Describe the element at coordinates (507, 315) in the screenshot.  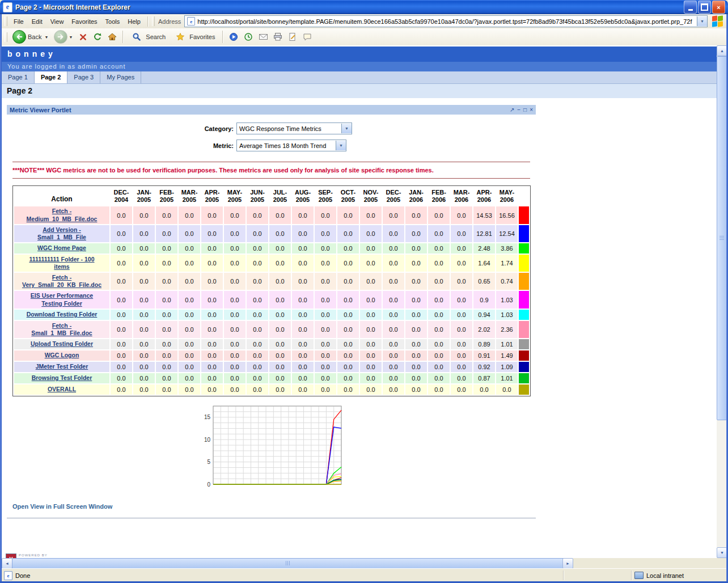
I see `value-cell: 1.03` at that location.